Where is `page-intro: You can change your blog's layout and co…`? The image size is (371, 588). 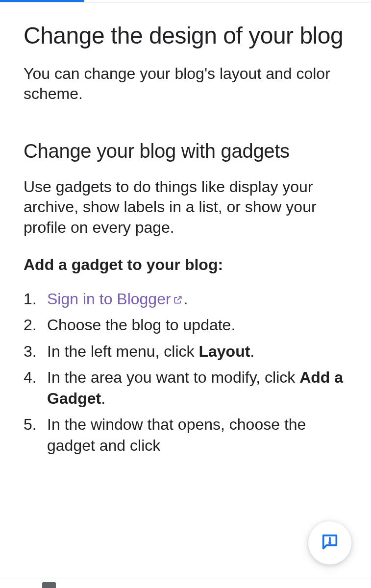
page-intro: You can change your blog's layout and co… is located at coordinates (185, 84).